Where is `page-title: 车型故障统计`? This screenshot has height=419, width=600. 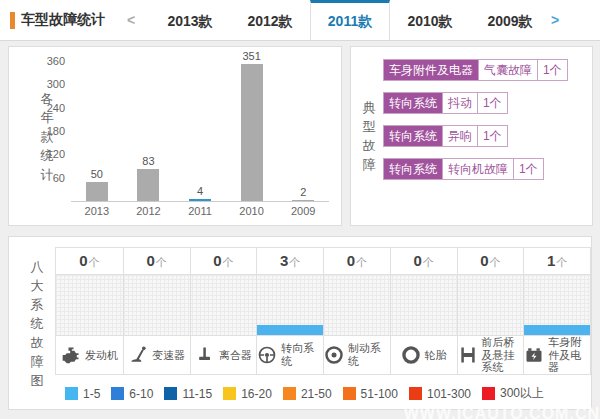 page-title: 车型故障统计 is located at coordinates (58, 20).